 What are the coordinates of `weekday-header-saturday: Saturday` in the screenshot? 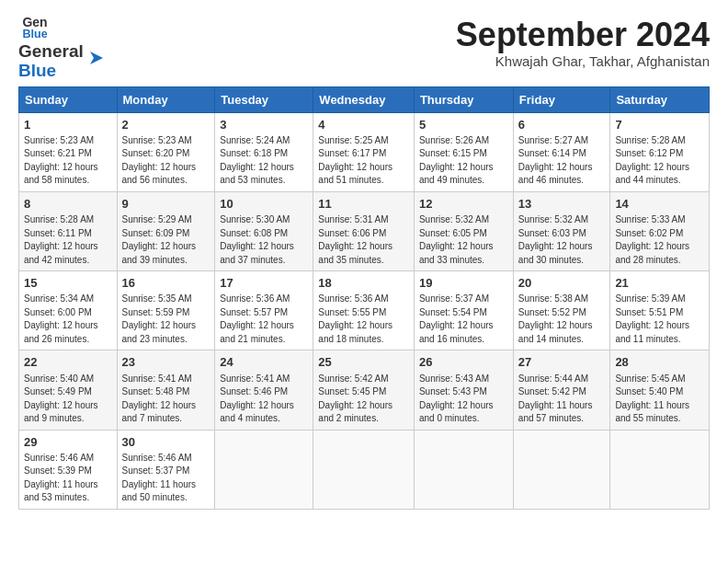 It's located at (660, 99).